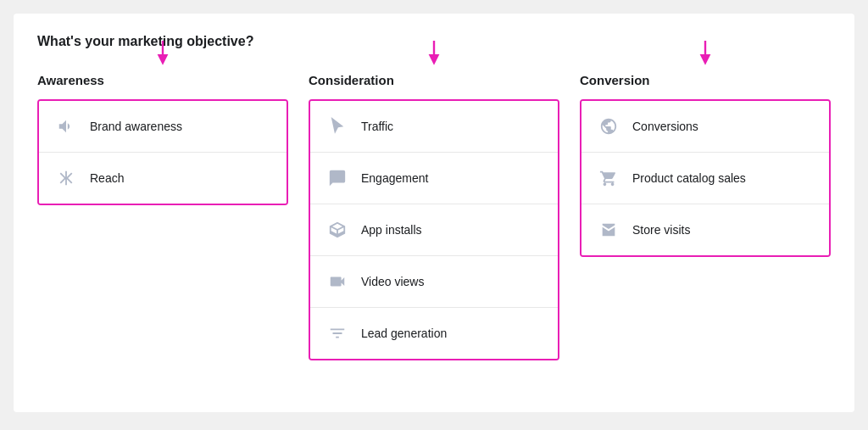  What do you see at coordinates (434, 231) in the screenshot?
I see `app-installs-item: App installs` at bounding box center [434, 231].